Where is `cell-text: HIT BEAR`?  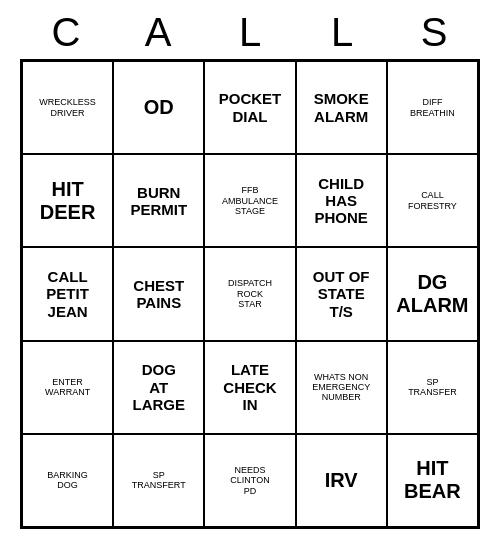 cell-text: HIT BEAR is located at coordinates (432, 480).